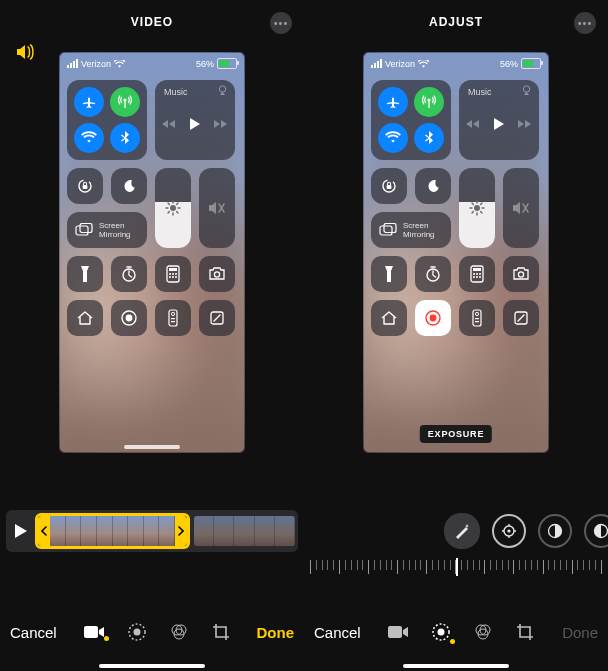 Image resolution: width=608 pixels, height=671 pixels. What do you see at coordinates (456, 22) in the screenshot?
I see `top-bar: ADJUST •••` at bounding box center [456, 22].